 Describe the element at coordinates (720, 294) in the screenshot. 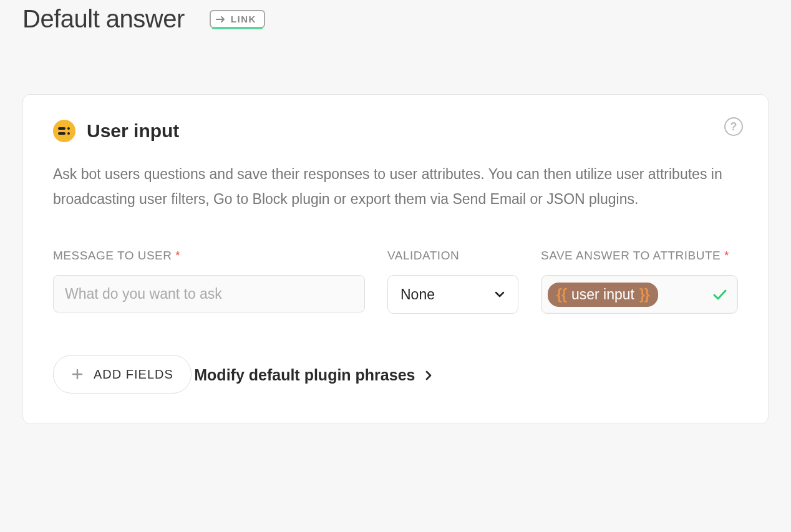

I see `check-icon` at that location.